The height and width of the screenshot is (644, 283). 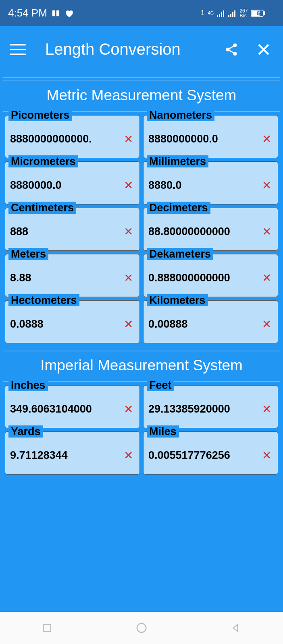 I want to click on field-kilometers: Kilometers 0.00888 ✕, so click(x=210, y=322).